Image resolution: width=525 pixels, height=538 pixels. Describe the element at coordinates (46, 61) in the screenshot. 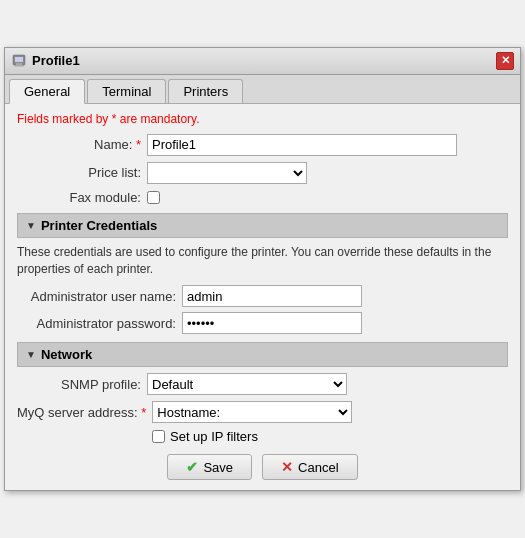

I see `titlebar-left: Profile1` at that location.